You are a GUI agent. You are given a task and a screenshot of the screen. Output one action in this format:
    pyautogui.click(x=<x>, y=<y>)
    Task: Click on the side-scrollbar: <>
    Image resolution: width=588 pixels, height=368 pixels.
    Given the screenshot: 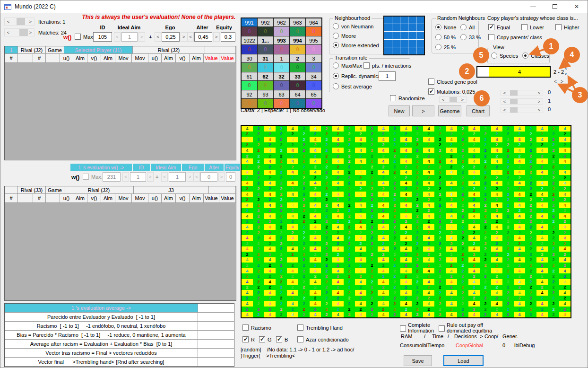 What is the action you would take?
    pyautogui.click(x=522, y=110)
    